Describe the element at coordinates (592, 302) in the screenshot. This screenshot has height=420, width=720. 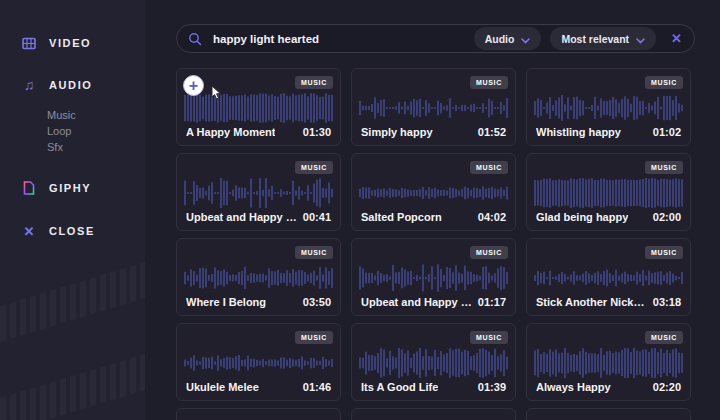
I see `track-title: Stick Another Nickel in ...` at that location.